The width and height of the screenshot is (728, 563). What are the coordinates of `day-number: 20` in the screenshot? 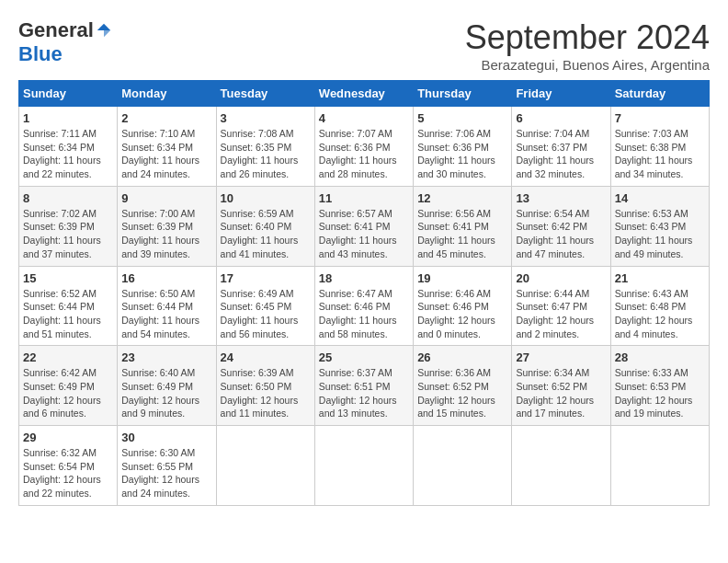 It's located at (561, 278).